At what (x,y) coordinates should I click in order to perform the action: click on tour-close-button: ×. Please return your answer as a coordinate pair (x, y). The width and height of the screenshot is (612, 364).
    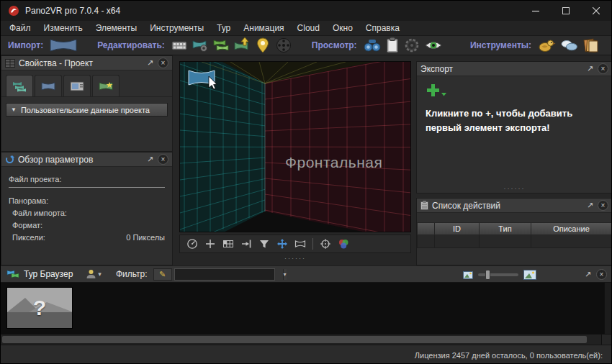
    Looking at the image, I should click on (602, 275).